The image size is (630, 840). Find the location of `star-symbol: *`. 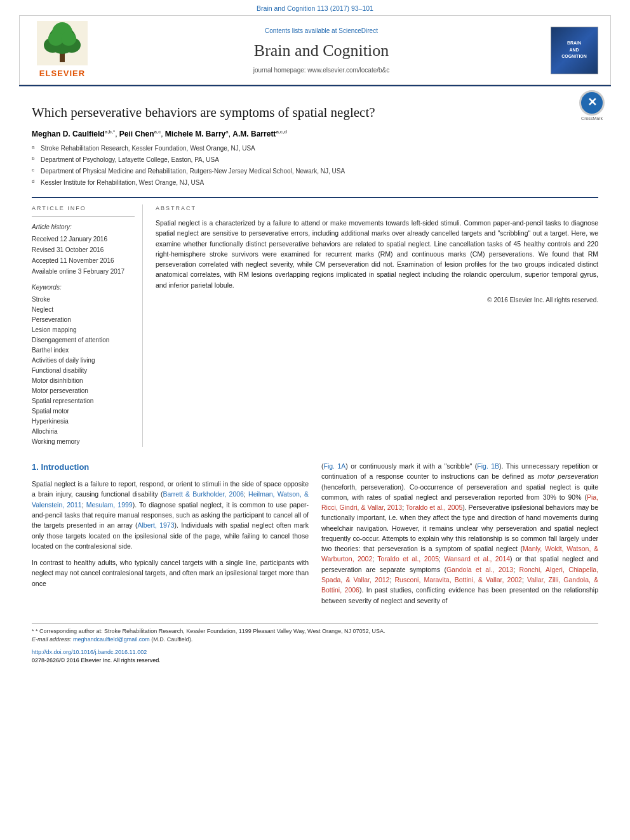

star-symbol: * is located at coordinates (33, 631).